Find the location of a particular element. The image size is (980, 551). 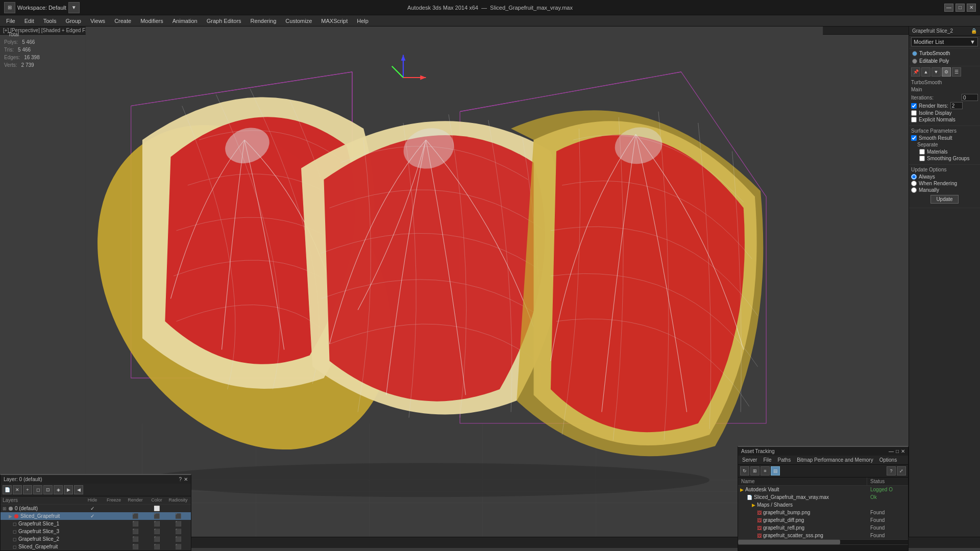

delete-layer-btn: ✕ is located at coordinates (17, 490).